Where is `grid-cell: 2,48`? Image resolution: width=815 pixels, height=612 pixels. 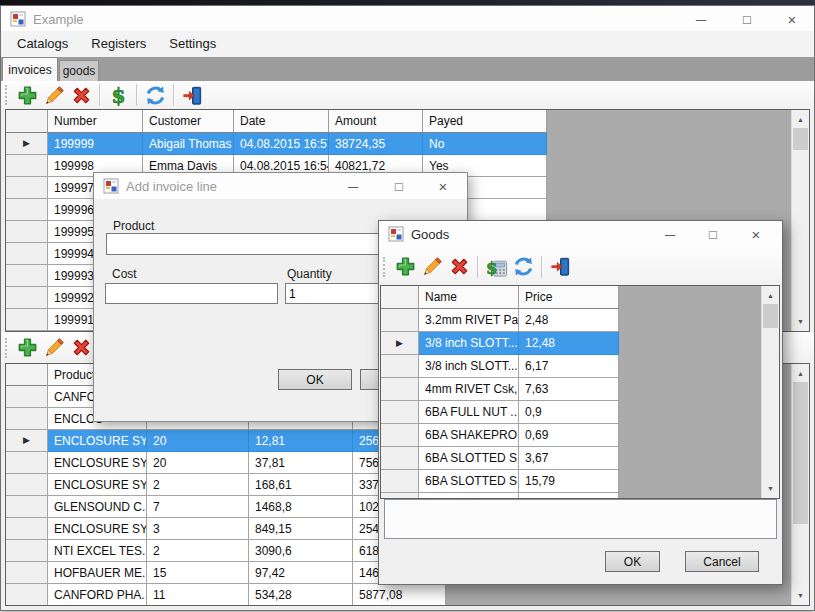
grid-cell: 2,48 is located at coordinates (569, 320).